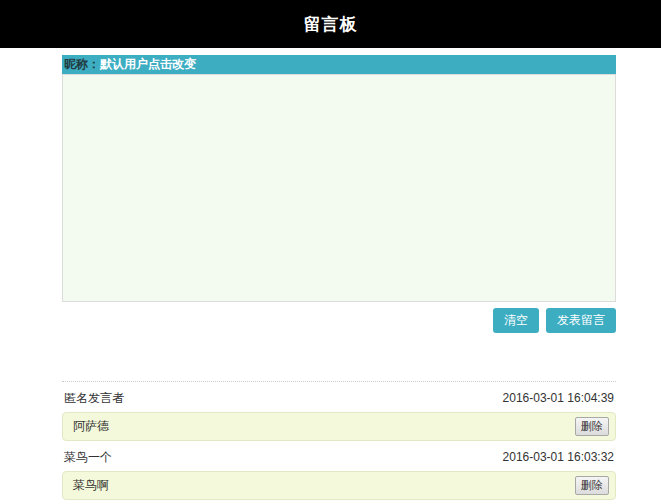 This screenshot has height=500, width=661. What do you see at coordinates (558, 457) in the screenshot?
I see `message-timestamp: 2016-03-01 16:03:32` at bounding box center [558, 457].